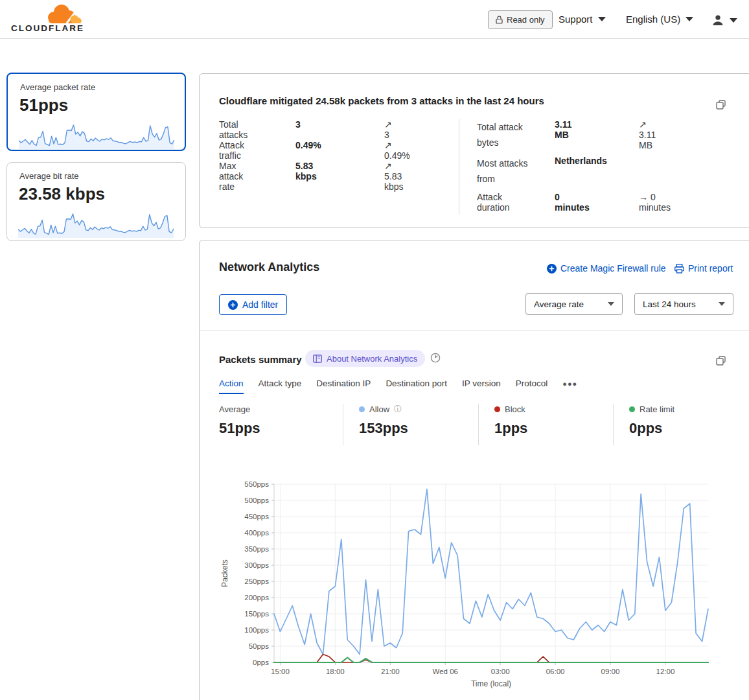  Describe the element at coordinates (546, 425) in the screenshot. I see `stat-col-block: Block 1pps` at that location.